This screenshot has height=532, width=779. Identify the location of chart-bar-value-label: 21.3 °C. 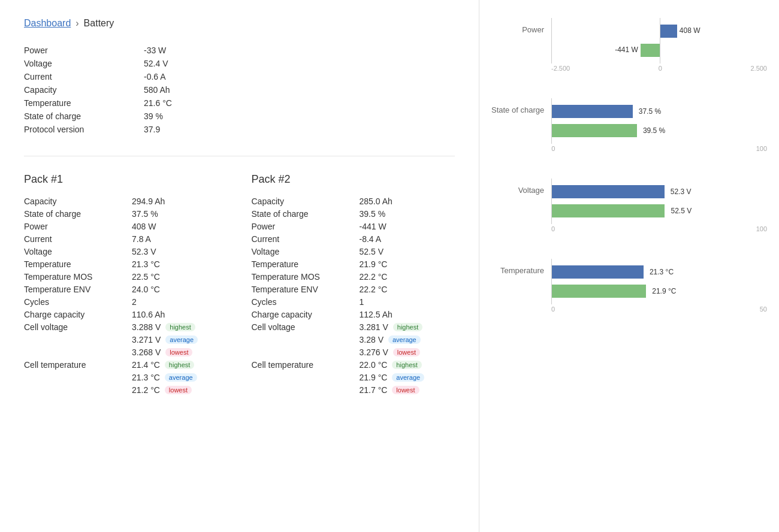
(660, 272).